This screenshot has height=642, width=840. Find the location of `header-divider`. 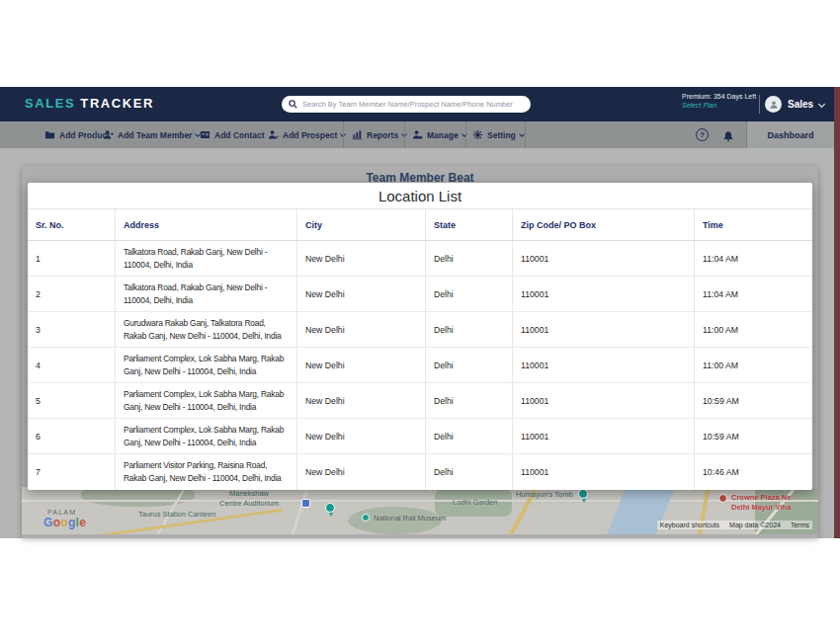

header-divider is located at coordinates (759, 105).